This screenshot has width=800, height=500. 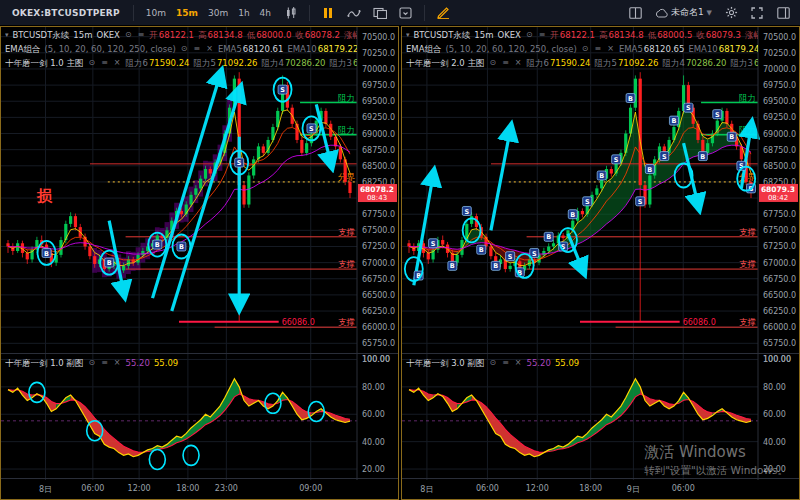 I want to click on right-panel-icon, so click(x=783, y=13).